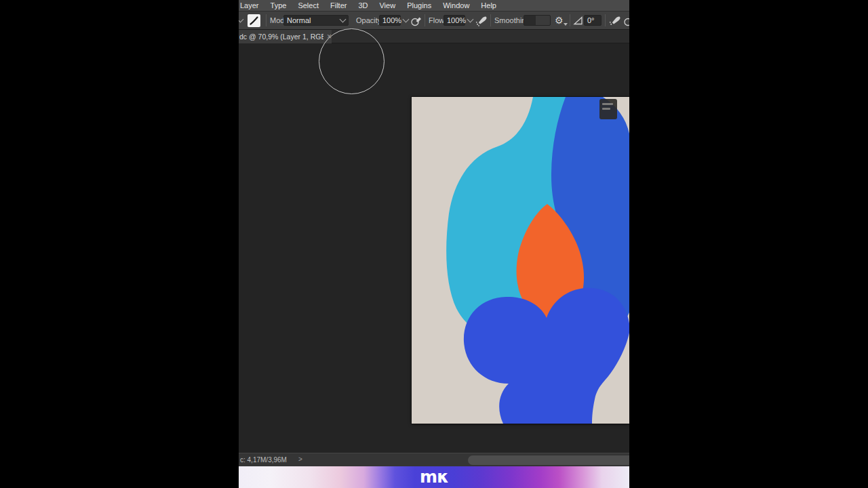  I want to click on brush-cursor, so click(351, 61).